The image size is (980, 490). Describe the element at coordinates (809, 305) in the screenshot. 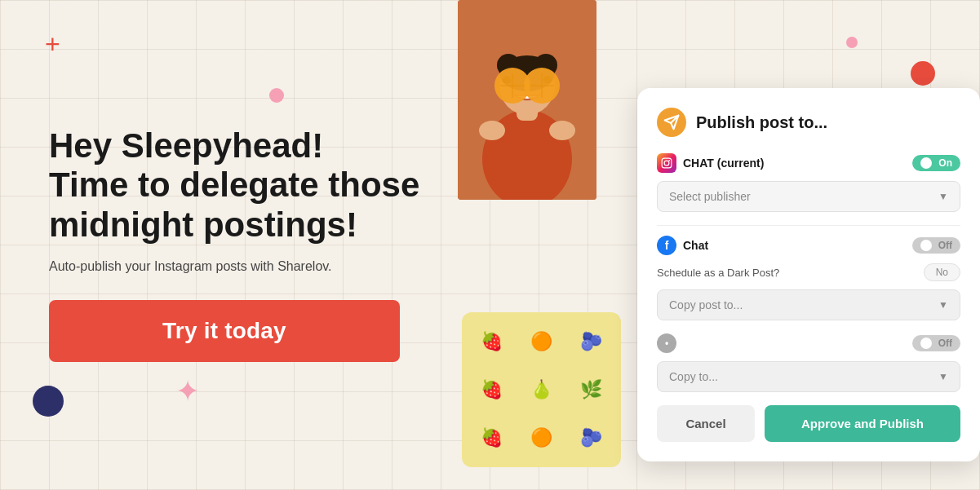

I see `copy-post-dropdown: Copy post to... ▼` at that location.